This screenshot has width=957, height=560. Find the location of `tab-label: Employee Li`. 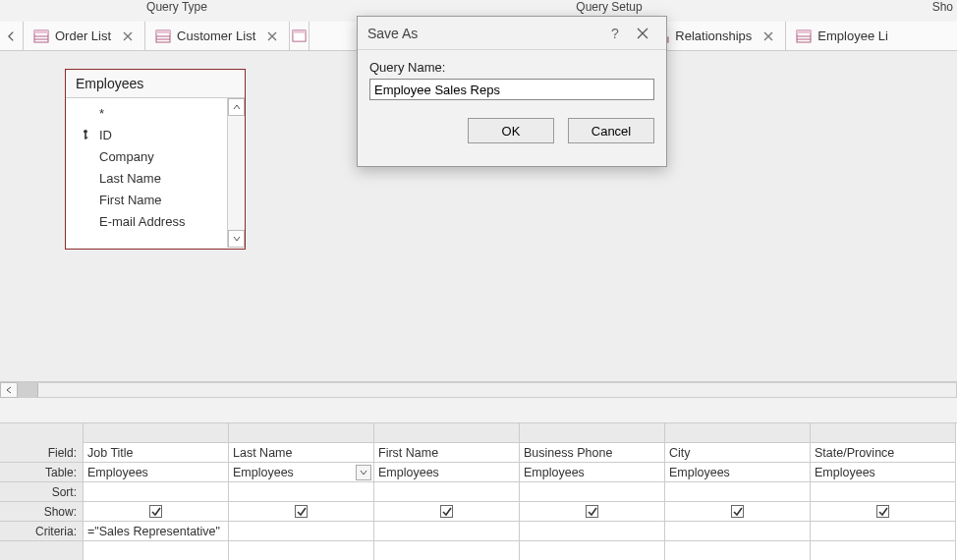

tab-label: Employee Li is located at coordinates (853, 35).